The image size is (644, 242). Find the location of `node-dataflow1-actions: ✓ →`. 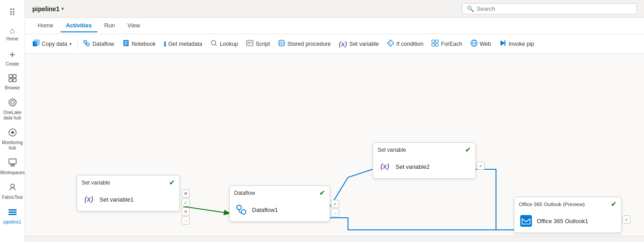

node-dataflow1-actions: ✓ → is located at coordinates (335, 208).